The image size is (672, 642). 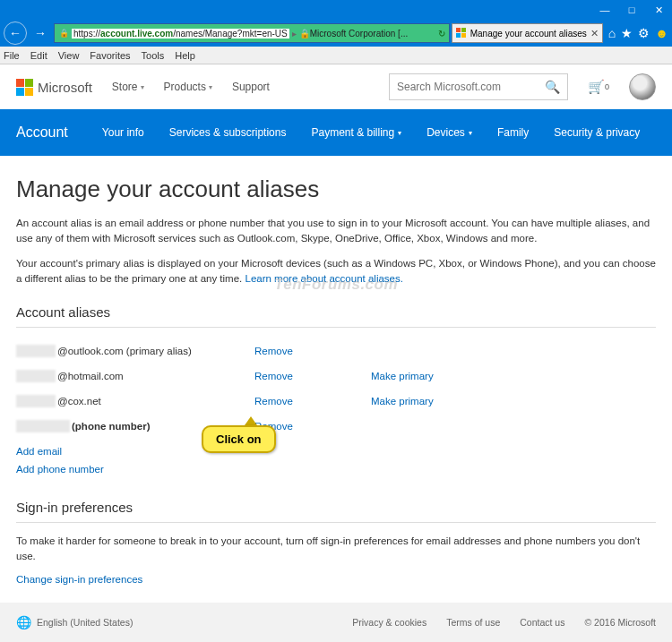 What do you see at coordinates (336, 579) in the screenshot?
I see `change-signin-pref-link: Change sign-in preferences` at bounding box center [336, 579].